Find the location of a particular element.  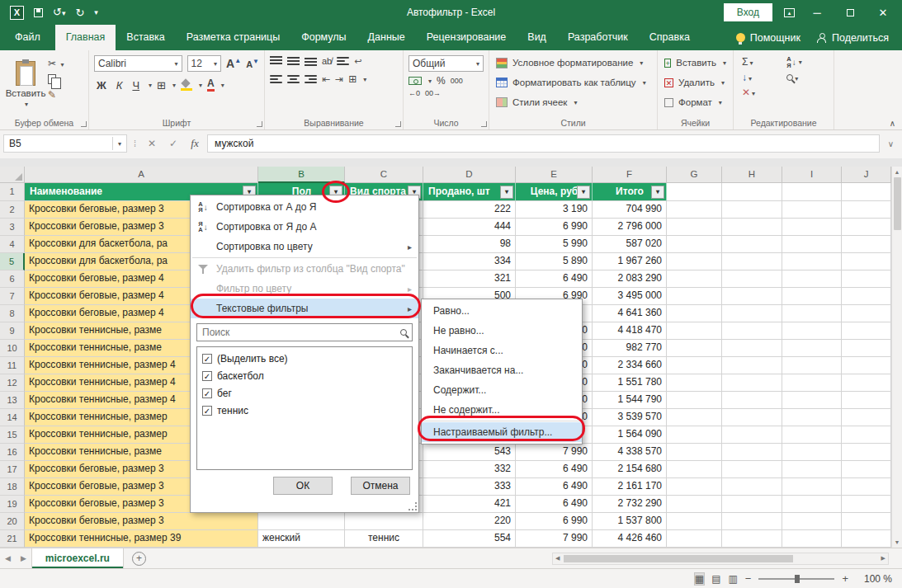

scroll-right-icon: ▶ is located at coordinates (883, 558).